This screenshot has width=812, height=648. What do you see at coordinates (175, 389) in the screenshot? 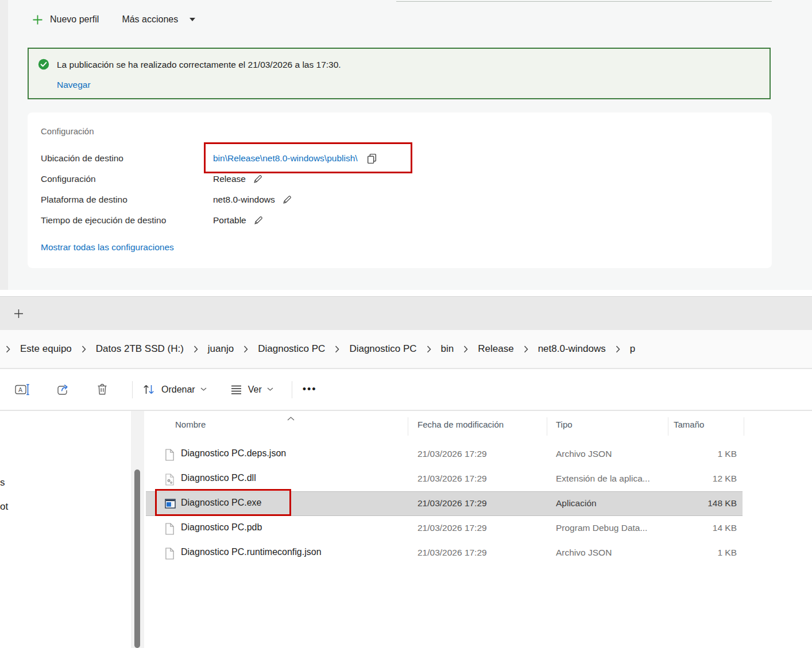
I see `sort-button: Ordenar` at bounding box center [175, 389].